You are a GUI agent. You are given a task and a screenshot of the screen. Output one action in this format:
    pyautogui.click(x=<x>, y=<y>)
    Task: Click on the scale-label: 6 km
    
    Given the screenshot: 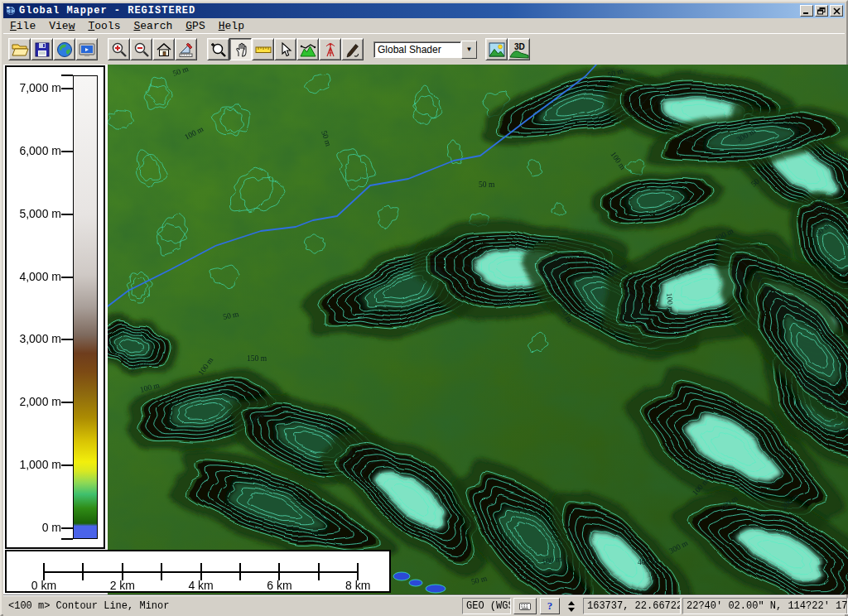 What is the action you would take?
    pyautogui.click(x=279, y=585)
    